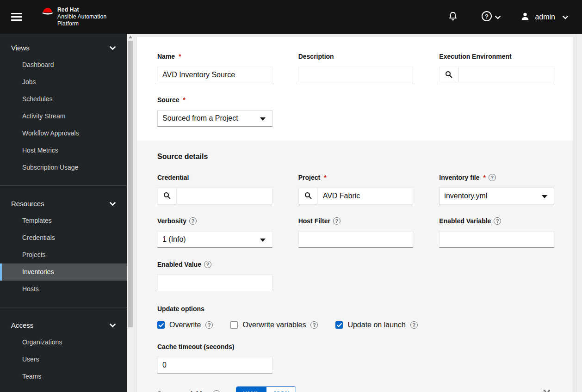 The height and width of the screenshot is (392, 582). I want to click on user-icon, so click(525, 17).